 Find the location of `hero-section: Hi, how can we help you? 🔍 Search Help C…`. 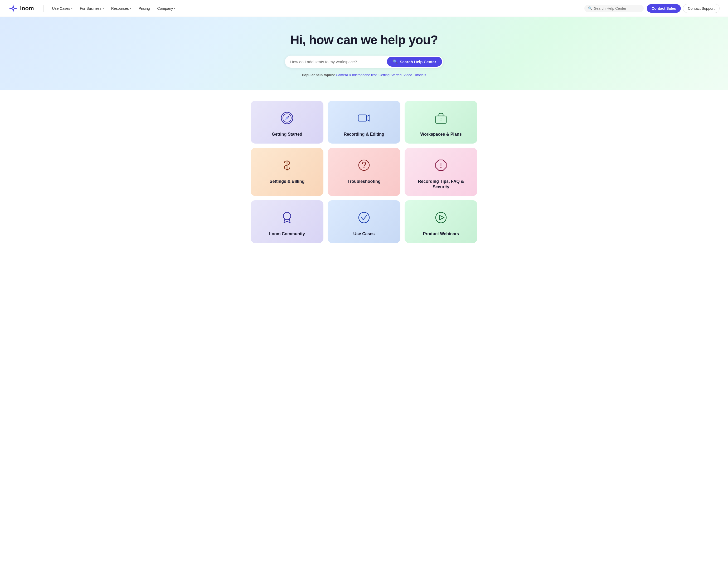

hero-section: Hi, how can we help you? 🔍 Search Help C… is located at coordinates (364, 53).